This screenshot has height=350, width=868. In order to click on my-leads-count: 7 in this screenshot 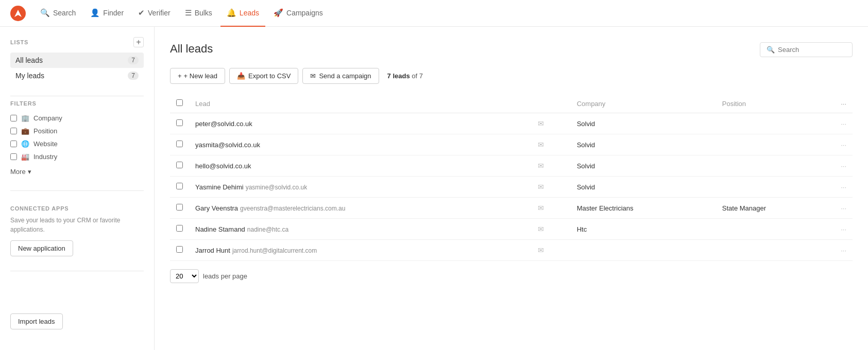, I will do `click(133, 76)`.